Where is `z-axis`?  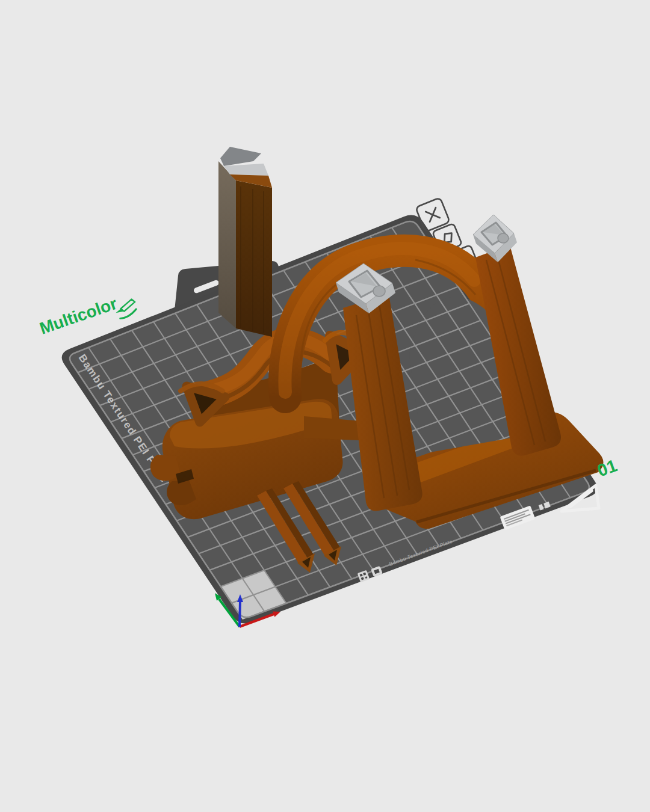
z-axis is located at coordinates (240, 614).